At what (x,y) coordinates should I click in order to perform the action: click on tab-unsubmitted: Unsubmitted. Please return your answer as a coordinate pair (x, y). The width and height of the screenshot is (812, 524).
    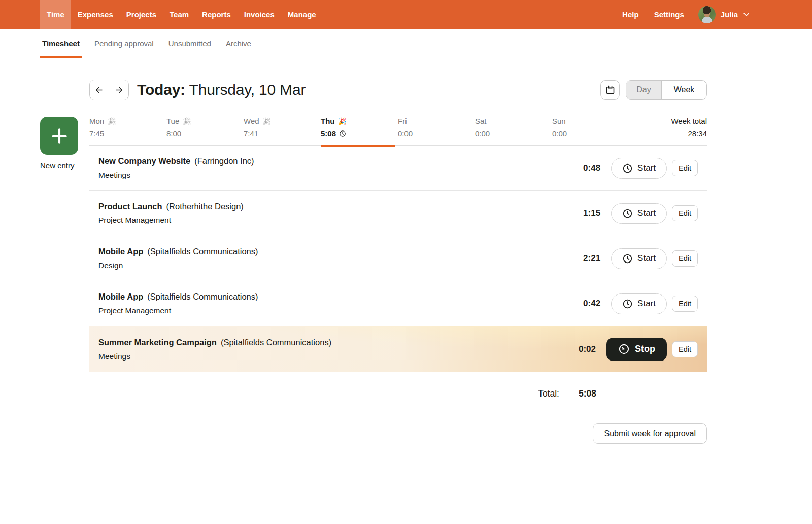
    Looking at the image, I should click on (190, 44).